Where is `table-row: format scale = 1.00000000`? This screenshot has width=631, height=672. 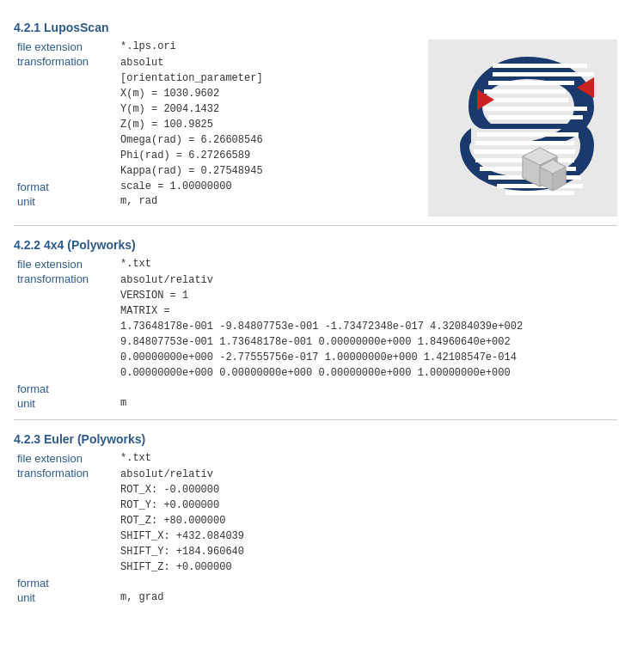
table-row: format scale = 1.00000000 is located at coordinates (212, 187).